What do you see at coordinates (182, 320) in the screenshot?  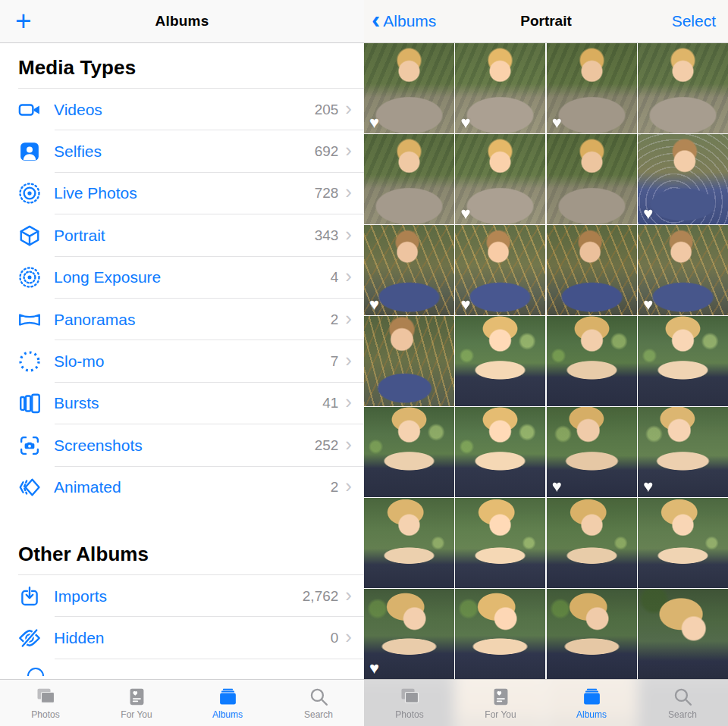 I see `album-row-panoramas: Panoramas2›` at bounding box center [182, 320].